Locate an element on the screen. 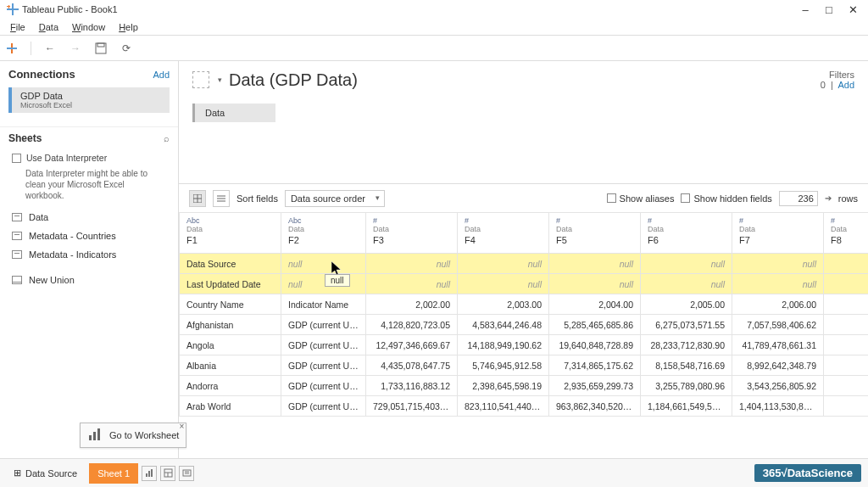 The height and width of the screenshot is (487, 868). menu-help: Help is located at coordinates (129, 27).